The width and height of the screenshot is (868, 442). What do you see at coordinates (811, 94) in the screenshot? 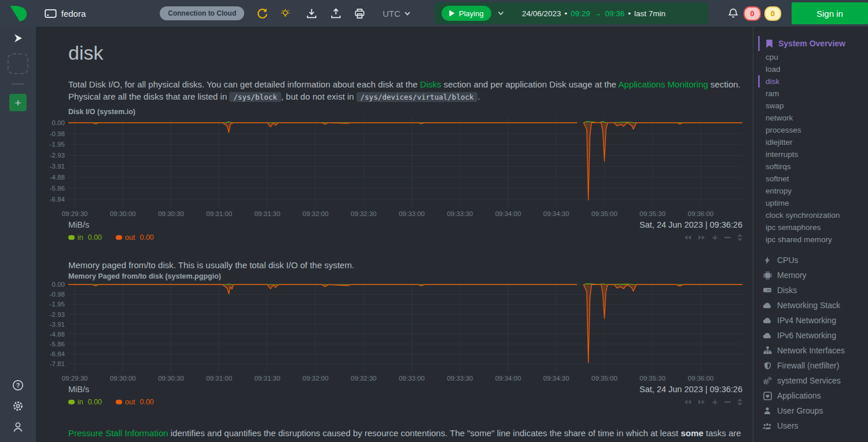
I see `sidebar-item-ram: ram` at bounding box center [811, 94].